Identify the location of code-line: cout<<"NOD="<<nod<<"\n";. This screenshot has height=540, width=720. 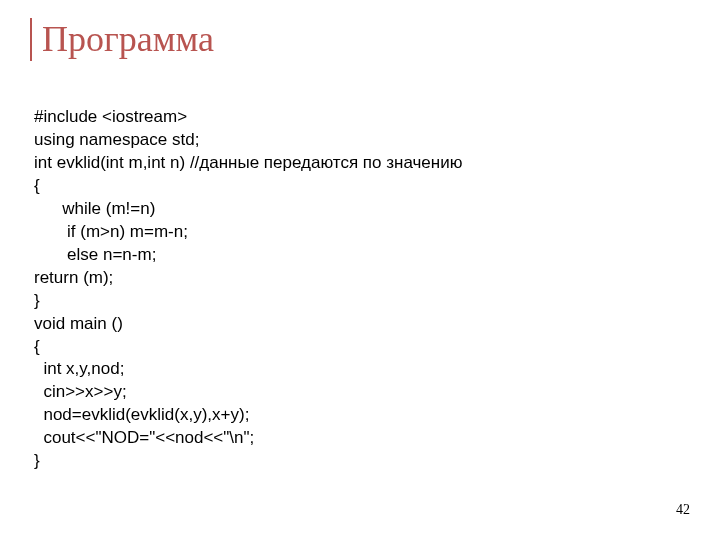
(144, 438).